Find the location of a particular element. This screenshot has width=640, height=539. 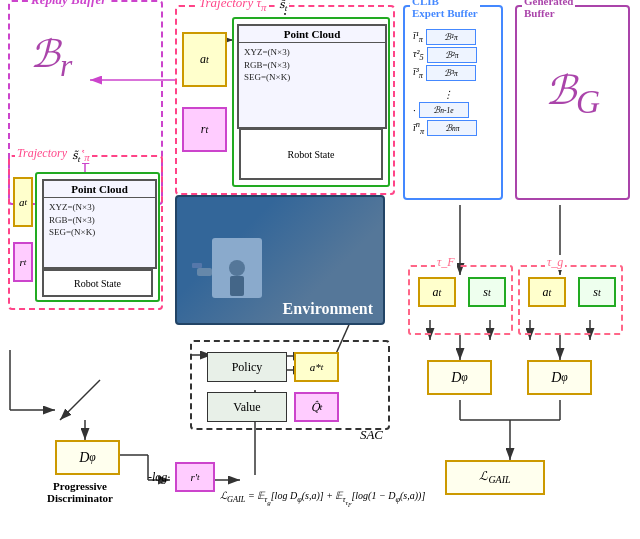

qt-hat-box: Q̂t is located at coordinates (316, 407).